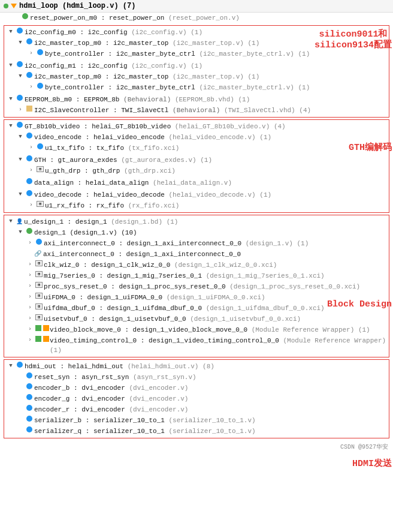 The width and height of the screenshot is (393, 532). What do you see at coordinates (196, 330) in the screenshot?
I see `list-item: › video_block_move_0 : design_1_video_bl…` at bounding box center [196, 330].